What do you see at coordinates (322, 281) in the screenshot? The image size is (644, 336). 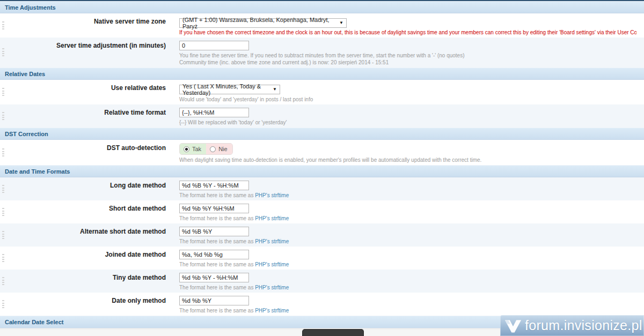 I see `row-tiny-date-method: Tiny date method The format here is the …` at bounding box center [322, 281].